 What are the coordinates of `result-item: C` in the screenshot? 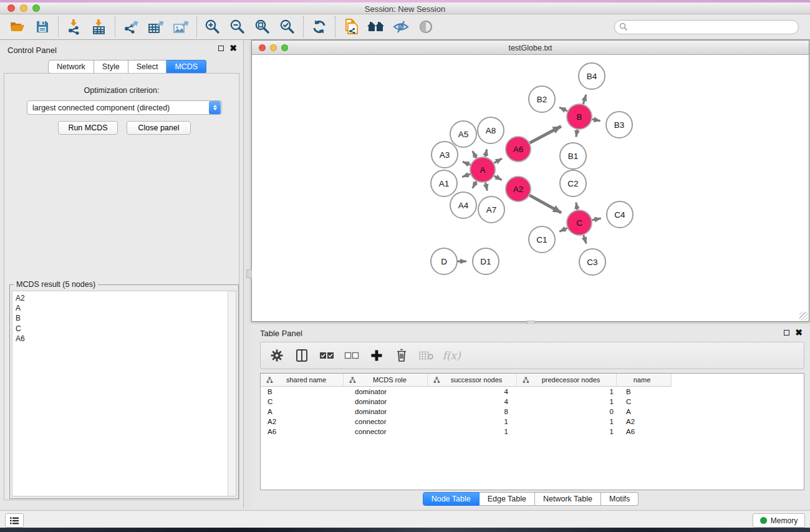 It's located at (124, 329).